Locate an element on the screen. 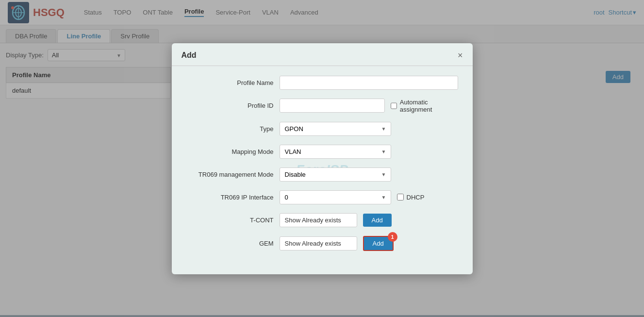  type-select-wrapper: GPON is located at coordinates (335, 129).